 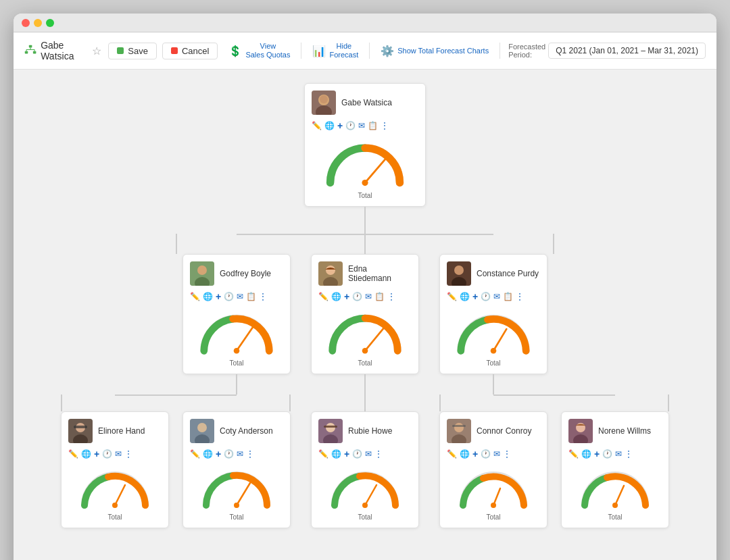 What do you see at coordinates (235, 51) in the screenshot?
I see `dollar-icon: 💲` at bounding box center [235, 51].